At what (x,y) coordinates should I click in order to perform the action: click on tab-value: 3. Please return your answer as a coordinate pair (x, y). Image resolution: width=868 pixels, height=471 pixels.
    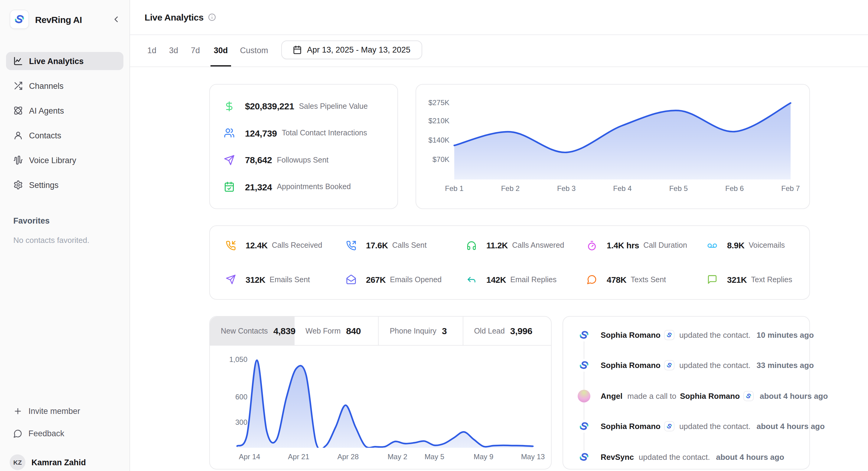
    Looking at the image, I should click on (444, 331).